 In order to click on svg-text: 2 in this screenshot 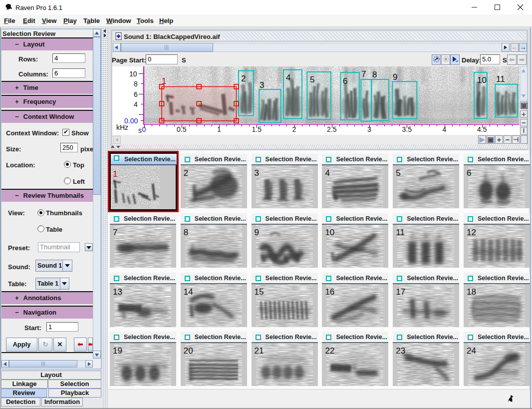, I will do `click(244, 79)`.